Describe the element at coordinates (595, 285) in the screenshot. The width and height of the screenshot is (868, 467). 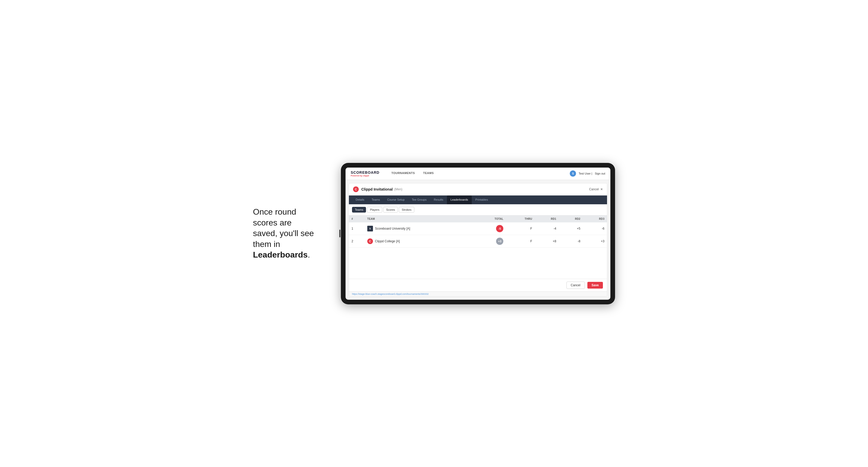
I see `save-button: Save` at that location.